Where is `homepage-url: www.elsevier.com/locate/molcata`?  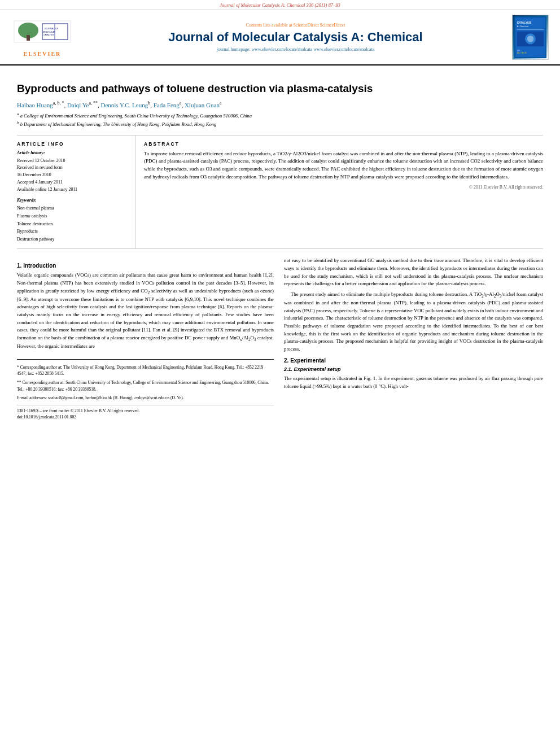 homepage-url: www.elsevier.com/locate/molcata is located at coordinates (282, 50).